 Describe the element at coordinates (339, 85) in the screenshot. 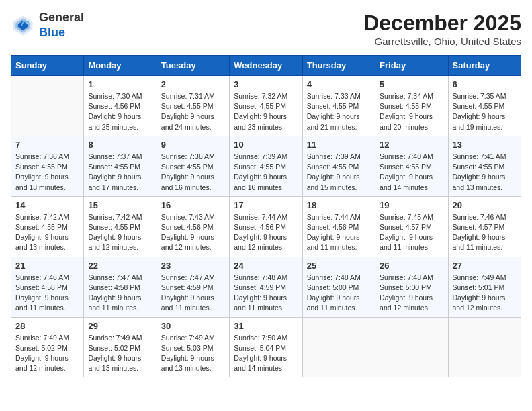

I see `day-number: 4` at that location.